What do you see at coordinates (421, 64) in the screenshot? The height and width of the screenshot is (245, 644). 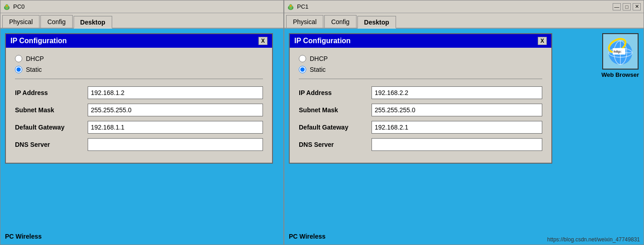 I see `pc1-radio-group: DHCP Static` at bounding box center [421, 64].